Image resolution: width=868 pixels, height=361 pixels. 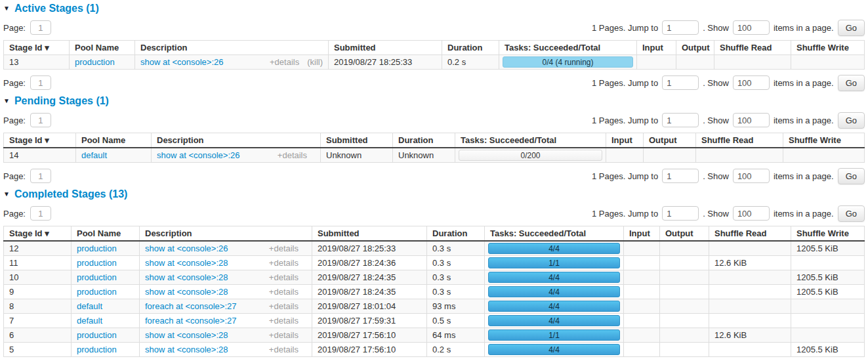 What do you see at coordinates (716, 121) in the screenshot?
I see `show-text: . Show` at bounding box center [716, 121].